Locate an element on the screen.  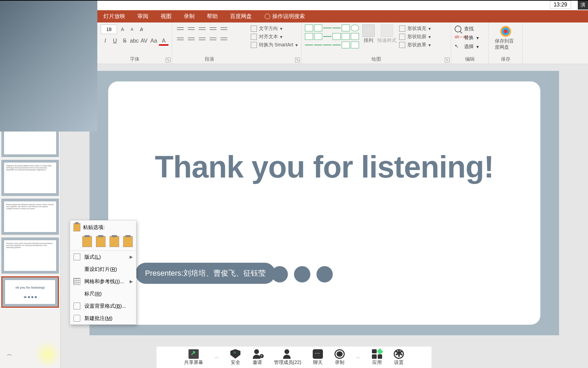
slide-thumbnails: Lorem ipsum dolor sit amet consectetur a… is located at coordinates (30, 249).